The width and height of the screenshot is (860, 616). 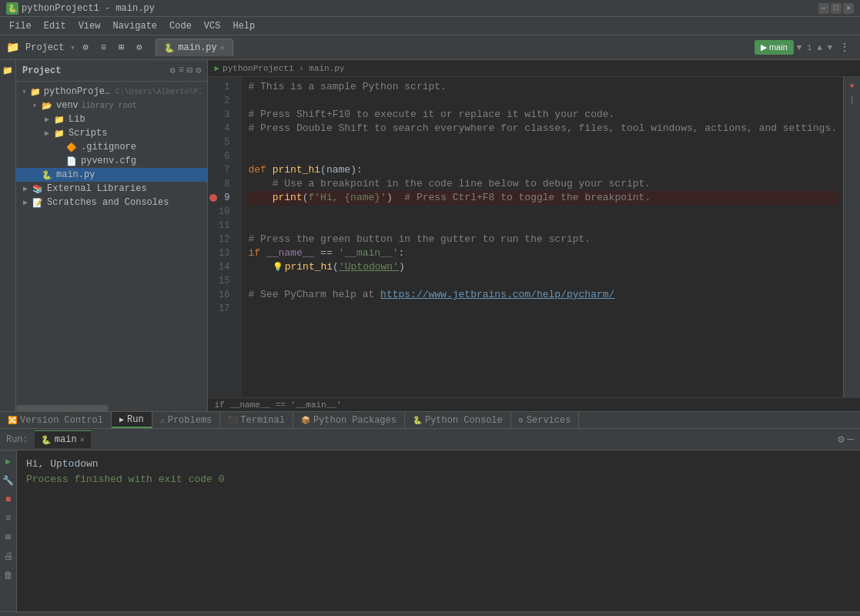 I want to click on tree-item-project: ▾ 📁 pythonProject1 C:\Users\Alberto\Pych…, so click(x=112, y=92).